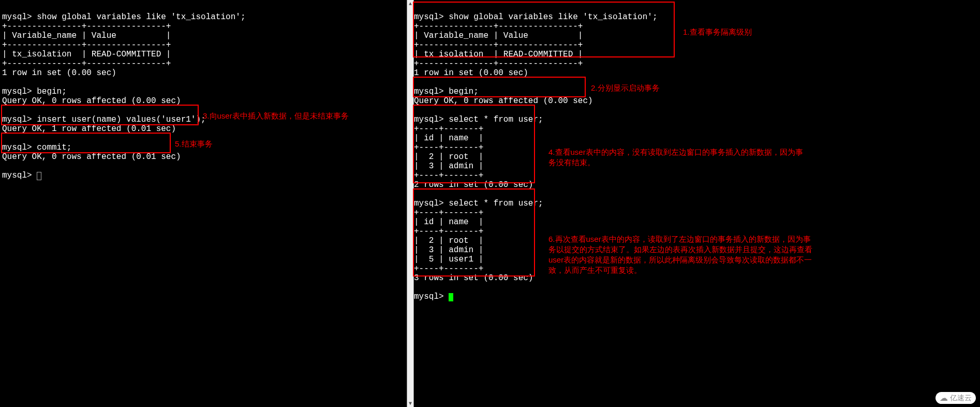  I want to click on left-isolation-output: mysql> show global variables like 'tx_is…, so click(124, 45).